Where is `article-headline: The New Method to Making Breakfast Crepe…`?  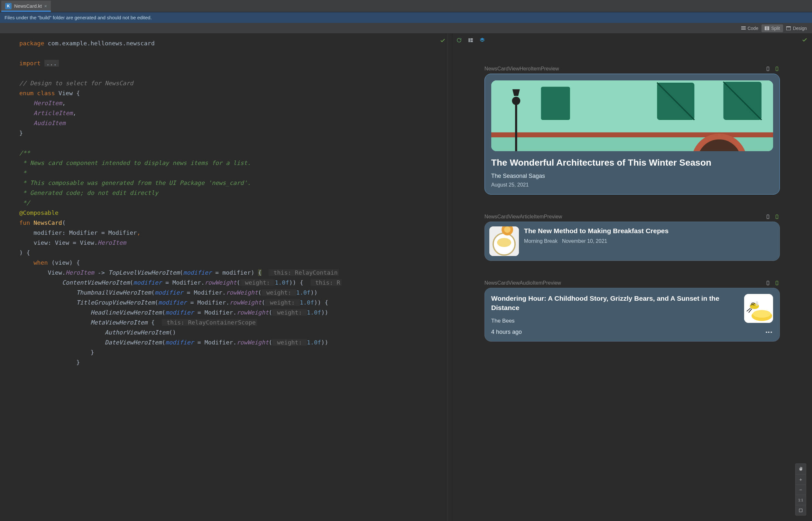
article-headline: The New Method to Making Breakfast Crepe… is located at coordinates (650, 231).